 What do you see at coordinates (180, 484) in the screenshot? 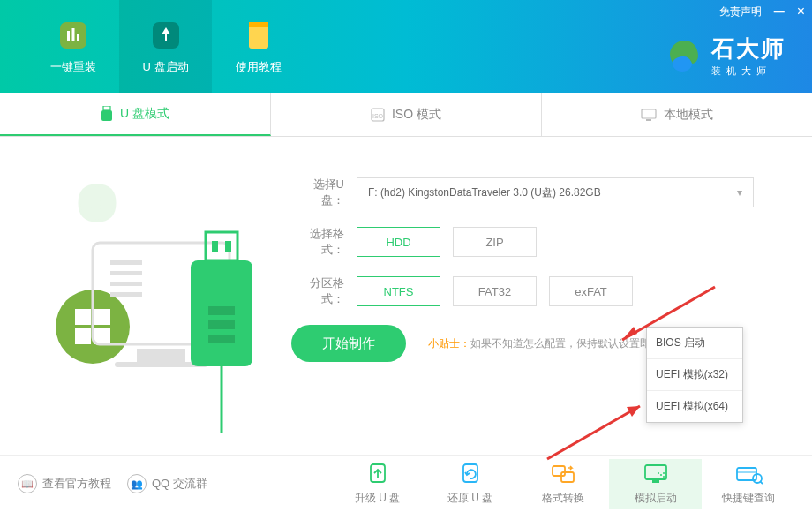
I see `link-label: QQ 交流群` at bounding box center [180, 484].